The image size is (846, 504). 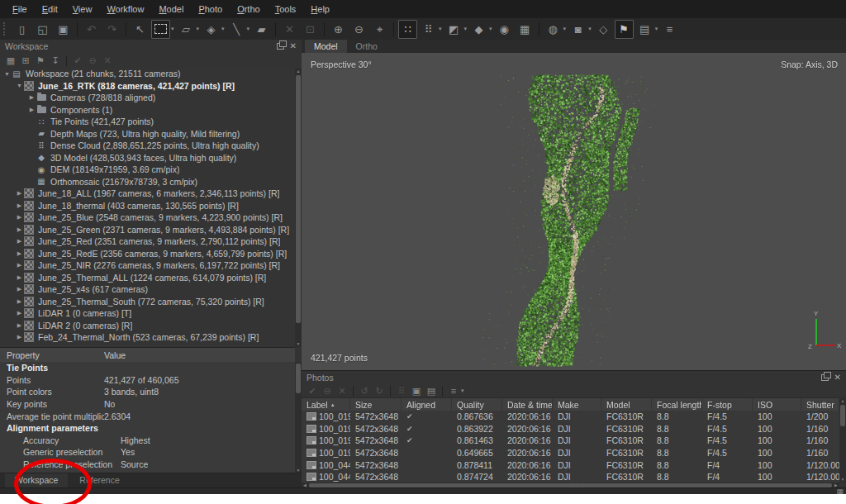 I want to click on add-chunk-button: ▦, so click(x=11, y=60).